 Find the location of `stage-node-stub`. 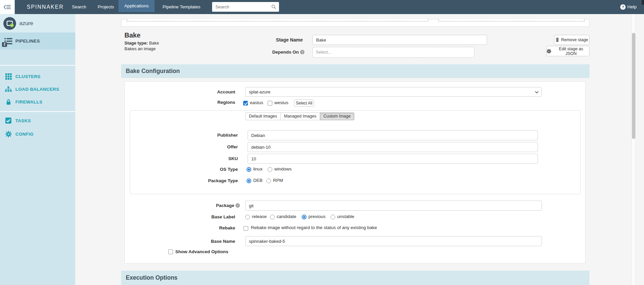

stage-node-stub is located at coordinates (278, 20).